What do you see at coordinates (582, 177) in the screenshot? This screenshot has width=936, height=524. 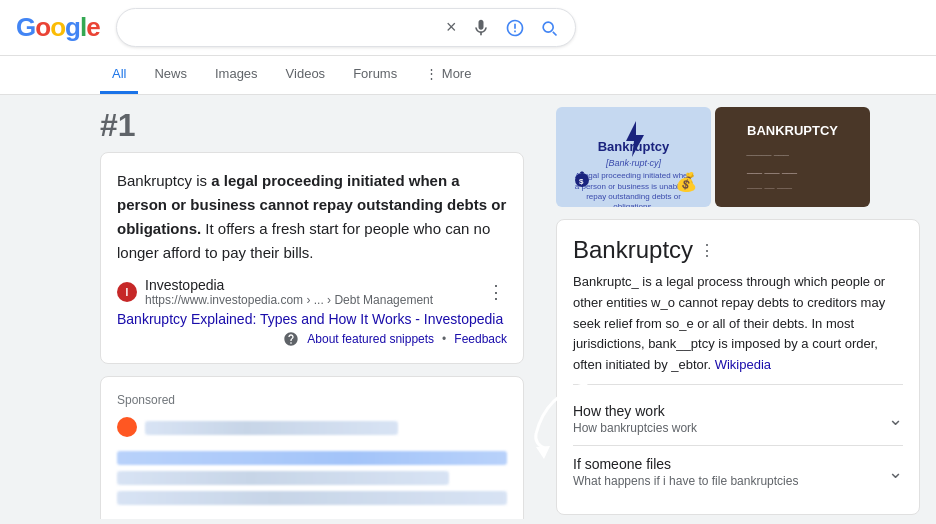 I see `money-icon: $` at bounding box center [582, 177].